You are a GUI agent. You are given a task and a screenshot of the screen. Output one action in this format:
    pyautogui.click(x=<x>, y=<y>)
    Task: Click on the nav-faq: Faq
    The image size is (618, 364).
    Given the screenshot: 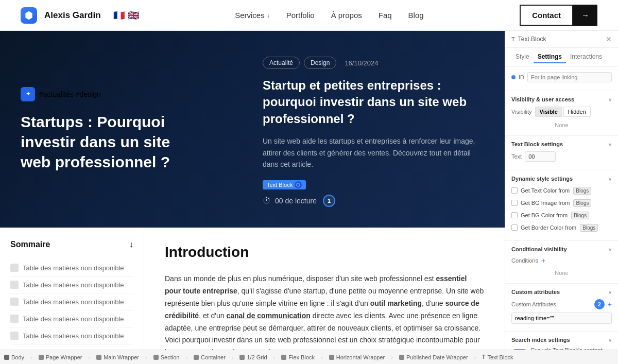 What is the action you would take?
    pyautogui.click(x=385, y=15)
    